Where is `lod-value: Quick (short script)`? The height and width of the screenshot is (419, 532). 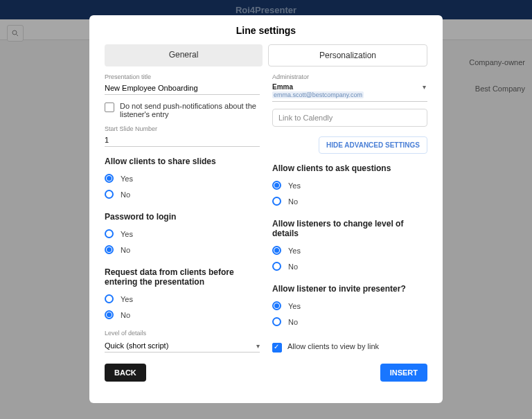 lod-value: Quick (short script) is located at coordinates (136, 346).